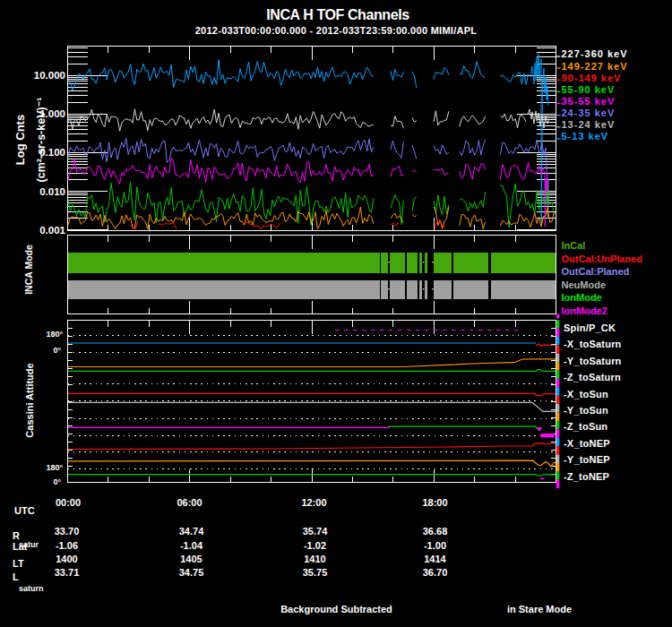  I want to click on svg-text: 35.74, so click(315, 531).